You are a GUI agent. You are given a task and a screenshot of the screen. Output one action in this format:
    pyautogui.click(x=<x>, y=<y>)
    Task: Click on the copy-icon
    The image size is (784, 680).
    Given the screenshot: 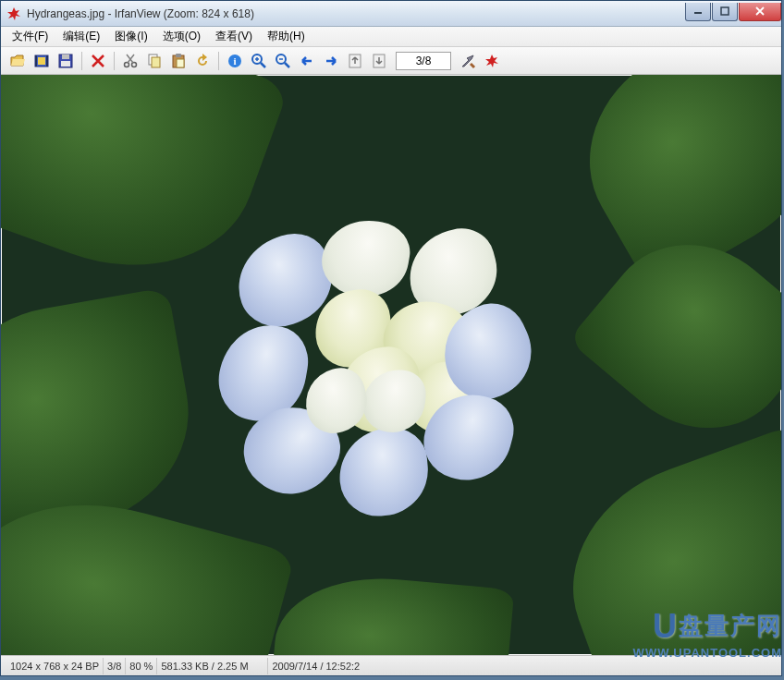 What is the action you would take?
    pyautogui.click(x=154, y=61)
    